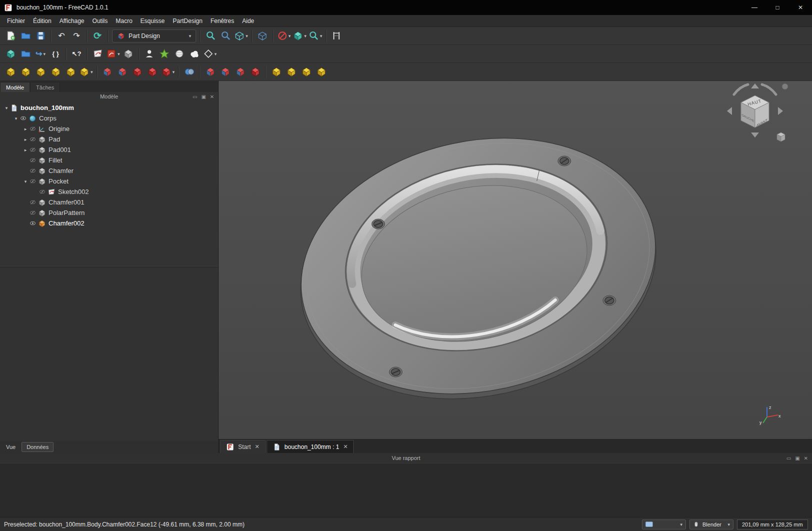 Image resolution: width=812 pixels, height=531 pixels. I want to click on open-document-button, so click(26, 36).